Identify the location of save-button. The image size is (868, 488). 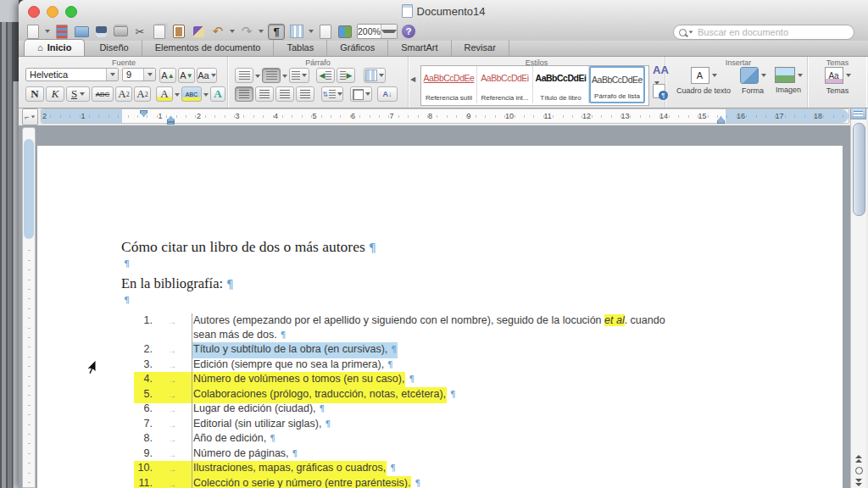
(101, 32).